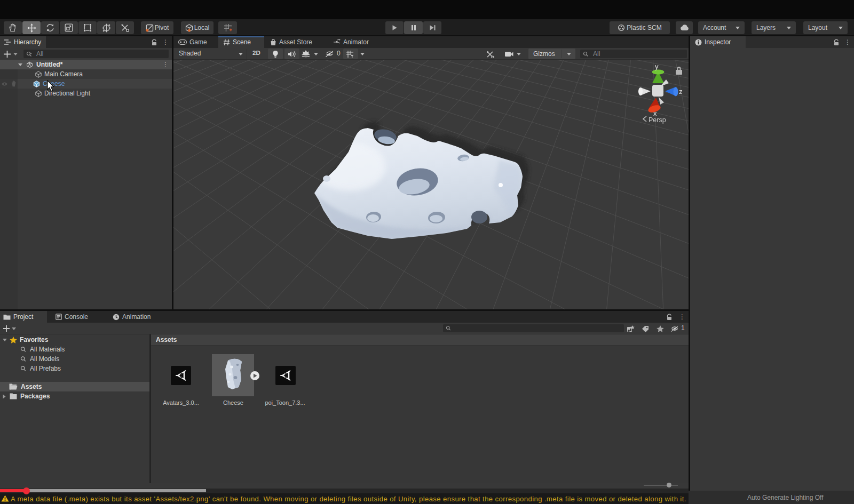  What do you see at coordinates (658, 120) in the screenshot?
I see `svg-text: Persp` at bounding box center [658, 120].